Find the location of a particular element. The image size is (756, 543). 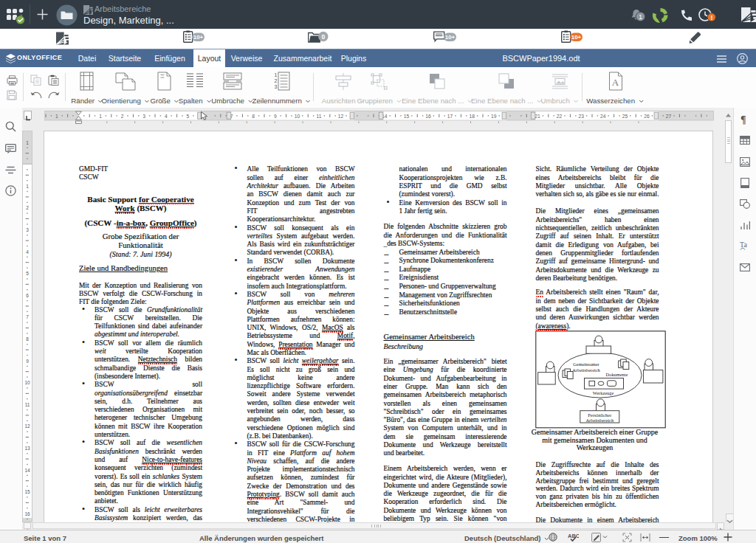

svg-text: 24 is located at coordinates (603, 117).